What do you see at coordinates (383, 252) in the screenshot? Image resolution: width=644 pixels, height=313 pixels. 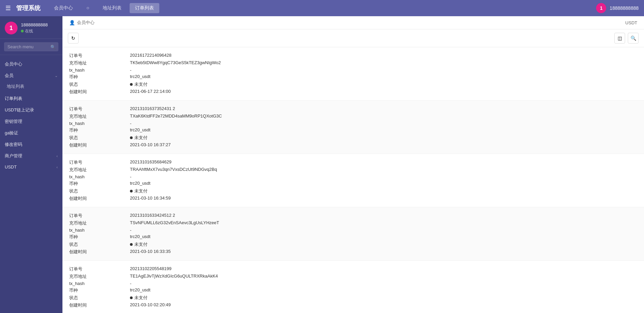 I see `field-value-createdAt: 2021-03-10 16:33:35` at bounding box center [383, 252].